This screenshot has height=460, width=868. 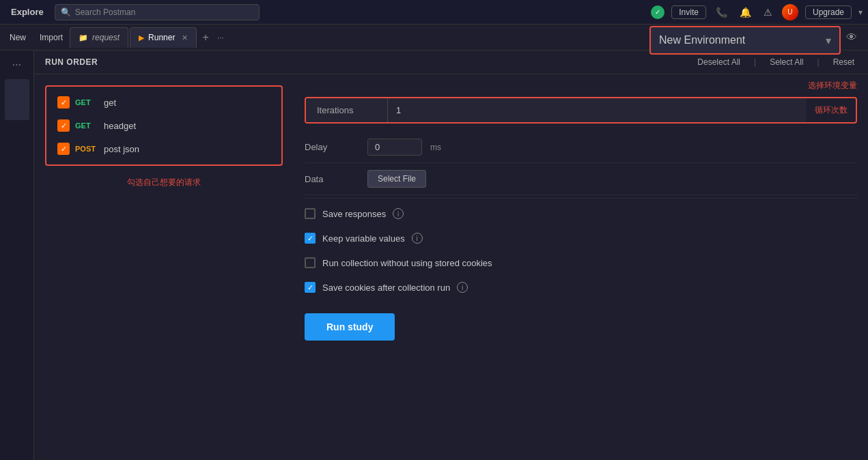 I want to click on search-icon: 🔍, so click(x=66, y=12).